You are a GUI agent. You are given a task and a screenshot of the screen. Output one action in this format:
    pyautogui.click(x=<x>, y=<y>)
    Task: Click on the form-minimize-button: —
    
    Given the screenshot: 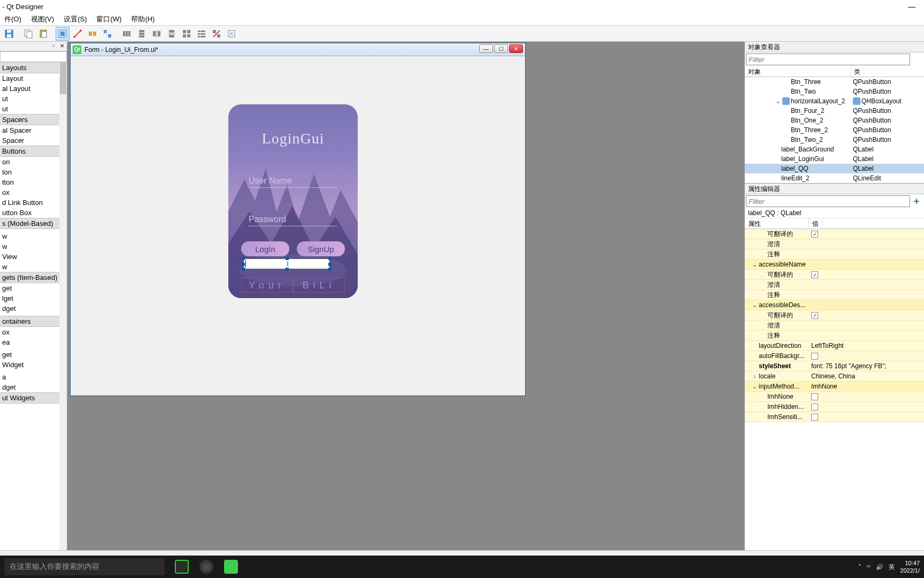 What is the action you would take?
    pyautogui.click(x=486, y=49)
    